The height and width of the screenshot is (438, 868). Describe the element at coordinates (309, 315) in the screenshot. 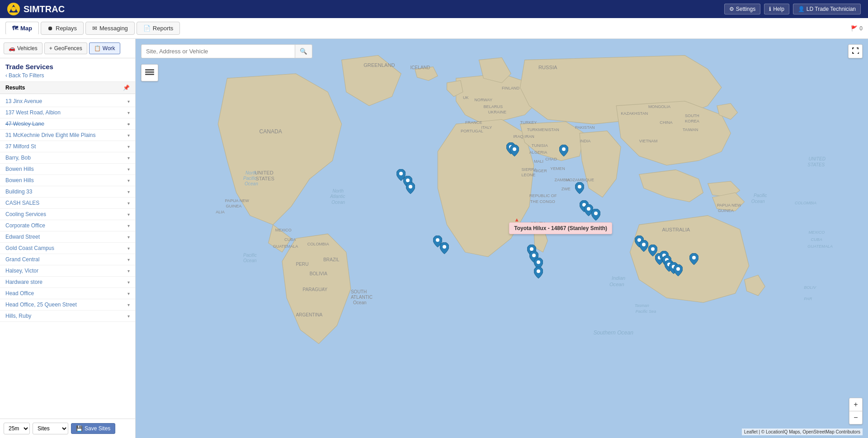

I see `svg-text: ARGENTINA` at that location.